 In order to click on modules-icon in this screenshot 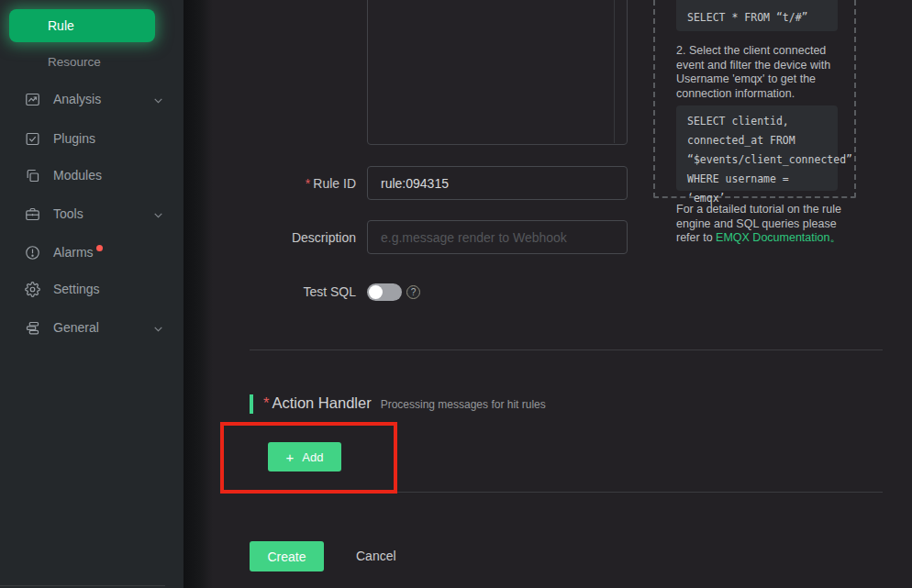, I will do `click(33, 176)`.